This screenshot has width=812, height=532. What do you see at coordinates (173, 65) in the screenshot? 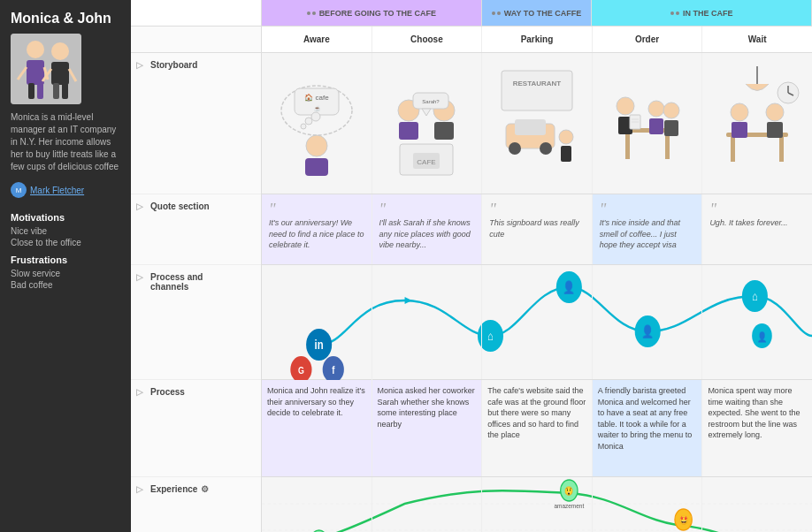
I see `storyboard-label: Storyboard` at bounding box center [173, 65].